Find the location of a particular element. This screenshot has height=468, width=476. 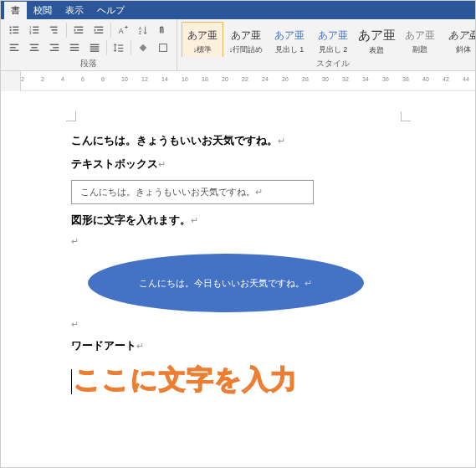

sort-icon: AZ is located at coordinates (143, 30).